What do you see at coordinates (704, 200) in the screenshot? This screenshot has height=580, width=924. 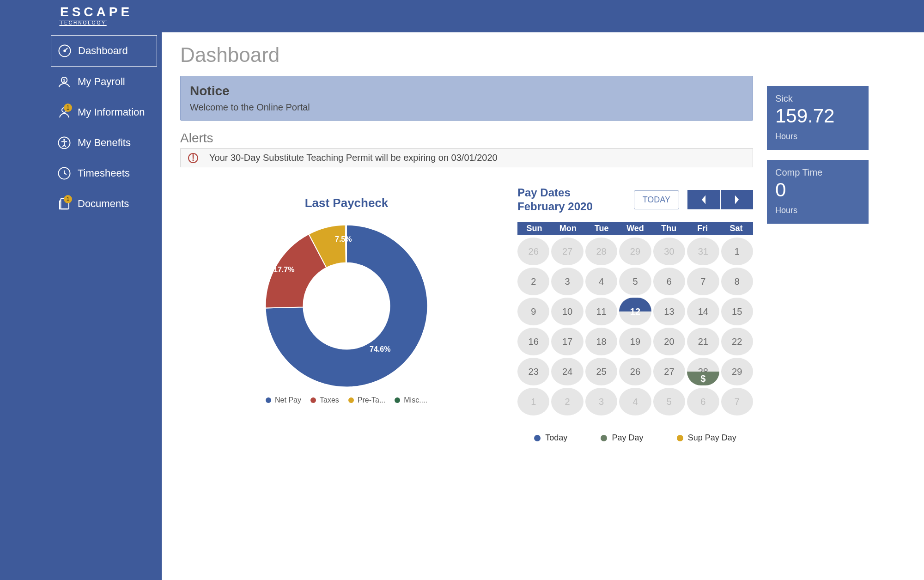 I see `calendar-prev-button` at bounding box center [704, 200].